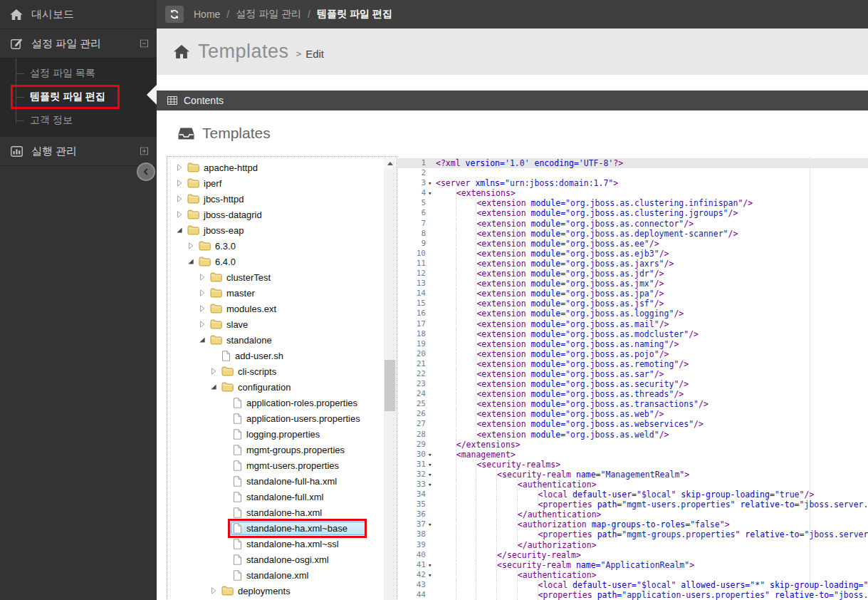  What do you see at coordinates (633, 234) in the screenshot?
I see `code-line: 8 <extension module="org.jboss.as.deploy…` at bounding box center [633, 234].